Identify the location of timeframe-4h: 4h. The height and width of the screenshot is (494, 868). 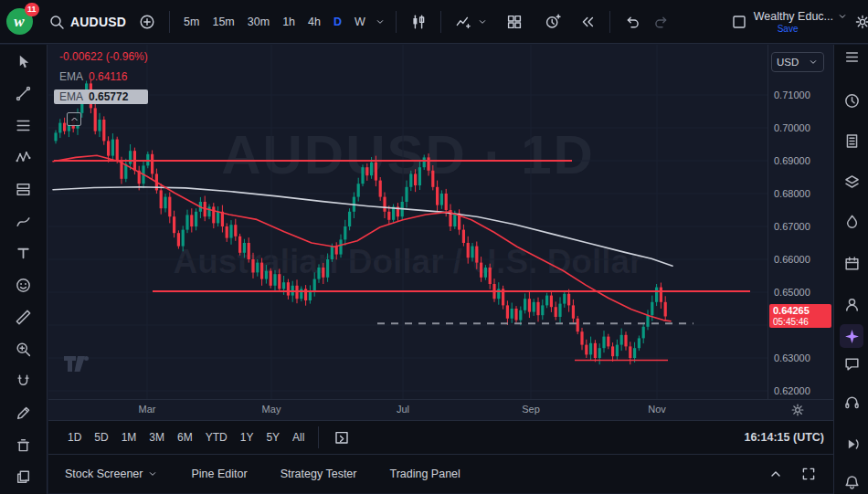
(314, 22).